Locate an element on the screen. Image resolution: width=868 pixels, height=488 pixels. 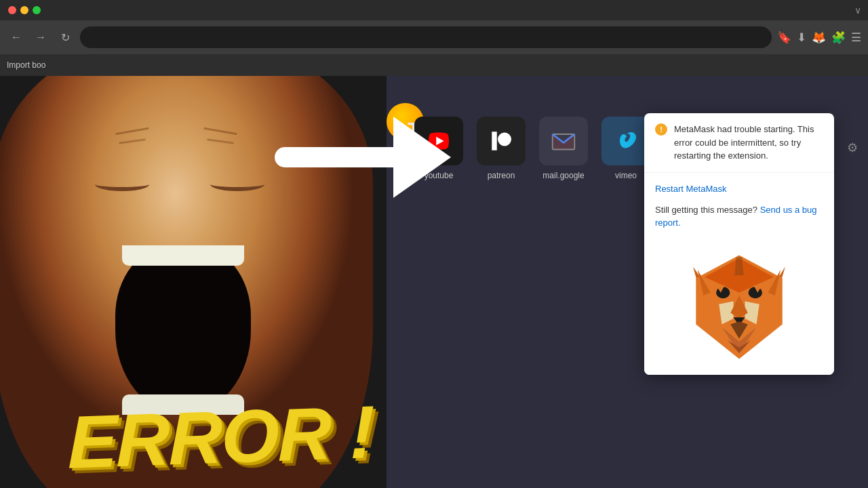
gmail-icon is located at coordinates (564, 141).